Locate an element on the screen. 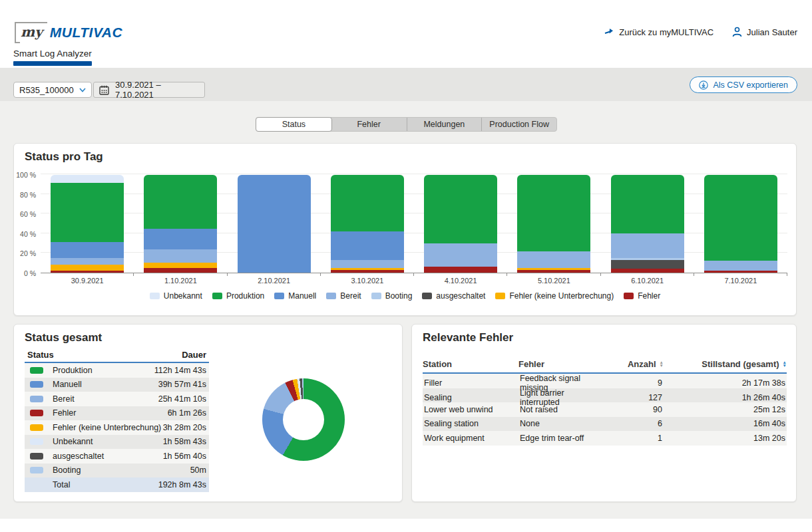 The width and height of the screenshot is (812, 532). sort-icon: ▲▼ is located at coordinates (785, 364).